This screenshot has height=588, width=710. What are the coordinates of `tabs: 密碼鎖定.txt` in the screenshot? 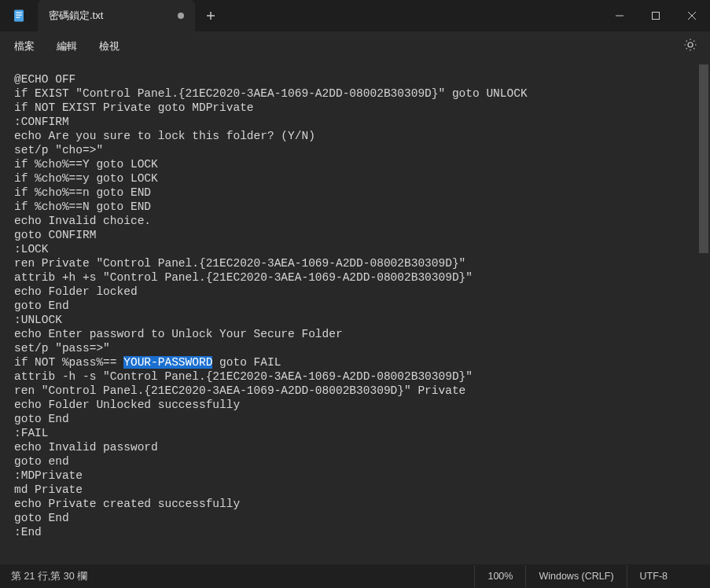 It's located at (132, 16).